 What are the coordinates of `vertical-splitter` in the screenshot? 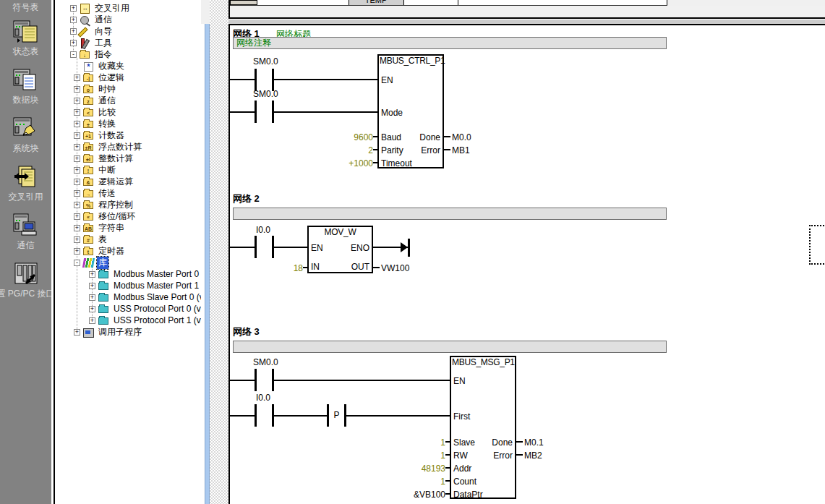 It's located at (207, 264).